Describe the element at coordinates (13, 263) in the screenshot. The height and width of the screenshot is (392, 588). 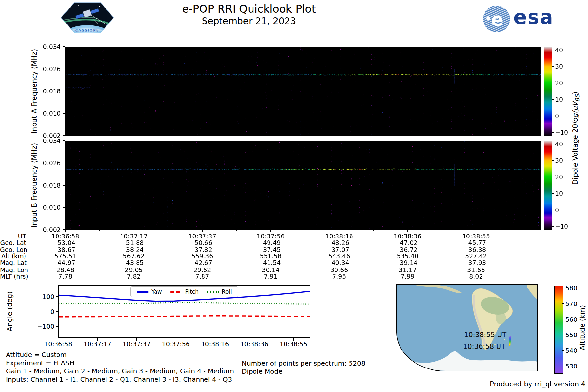
I see `ephemeris-row-label: Mag. Lat` at that location.